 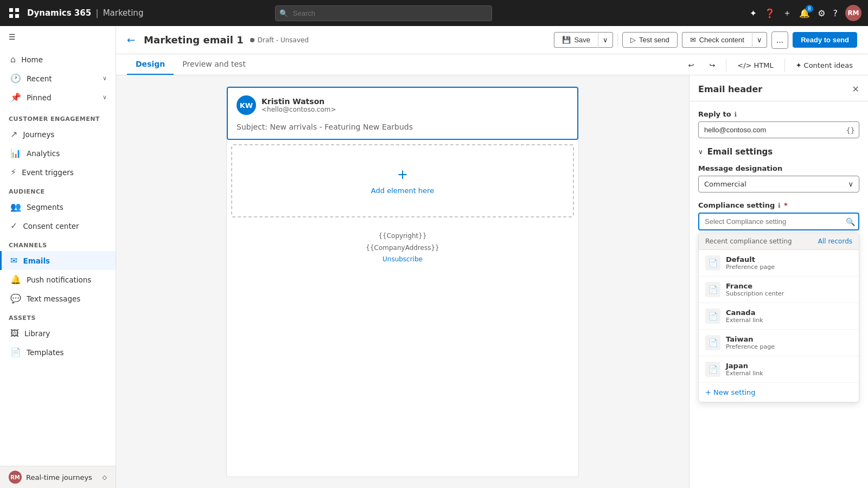 I want to click on sidebar-item-library: 🖼 Library, so click(x=58, y=333).